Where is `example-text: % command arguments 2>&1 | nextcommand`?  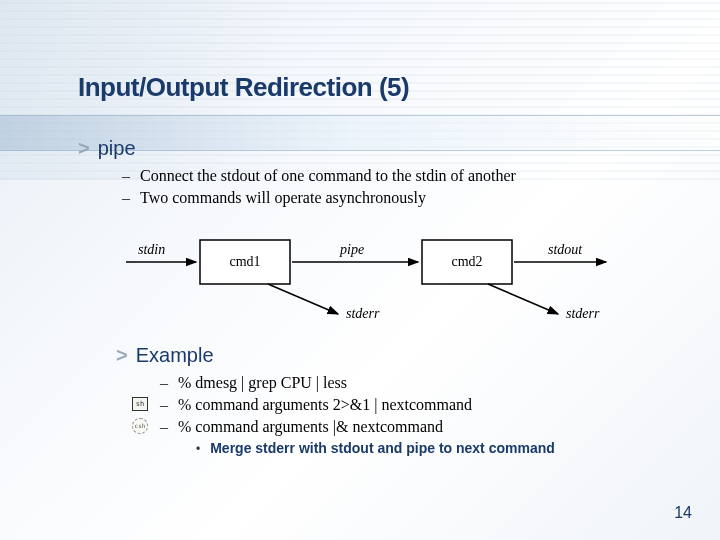
example-text: % command arguments 2>&1 | nextcommand is located at coordinates (325, 405).